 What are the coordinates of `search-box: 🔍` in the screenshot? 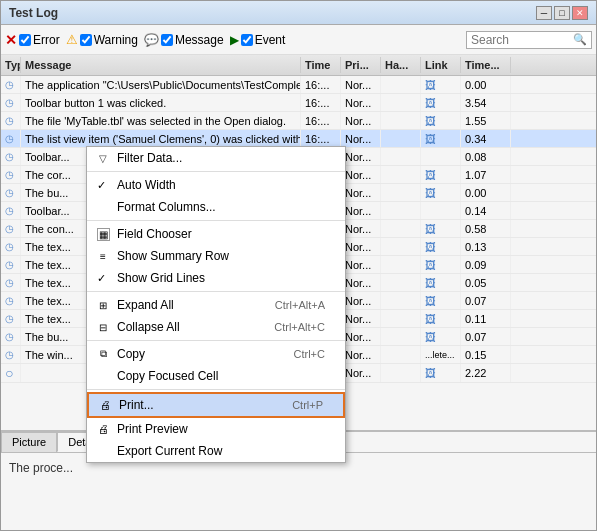 It's located at (529, 40).